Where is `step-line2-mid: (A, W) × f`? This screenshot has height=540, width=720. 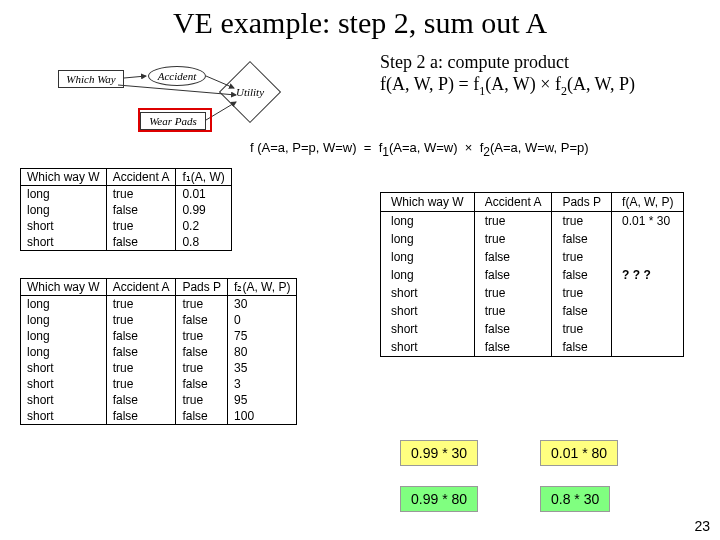
step-line2-mid: (A, W) × f is located at coordinates (523, 84).